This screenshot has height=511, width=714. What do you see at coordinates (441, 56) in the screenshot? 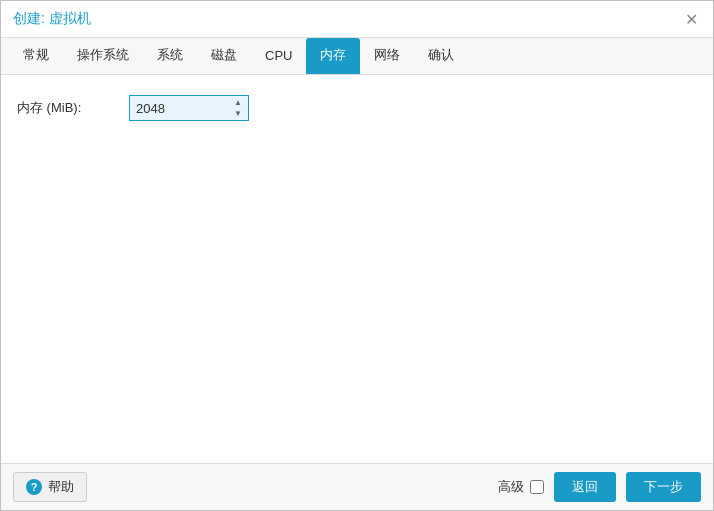
I see `tab-confirm: 确认` at bounding box center [441, 56].